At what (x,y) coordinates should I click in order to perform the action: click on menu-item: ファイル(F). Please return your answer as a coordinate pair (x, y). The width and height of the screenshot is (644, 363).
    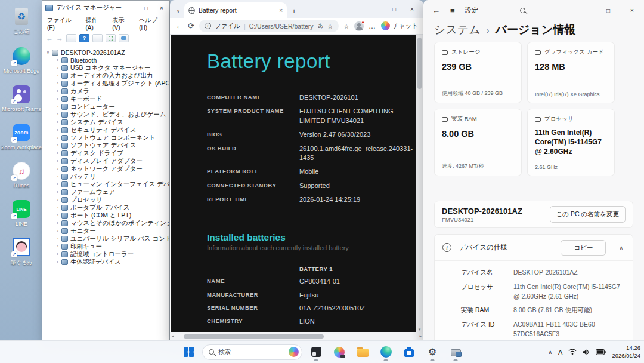
    Looking at the image, I should click on (62, 24).